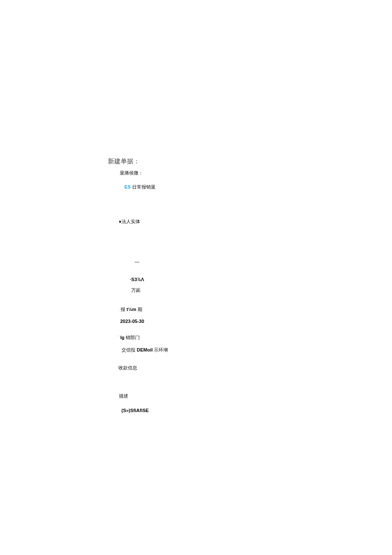  I want to click on sales-dept-bold: lg, so click(122, 337).